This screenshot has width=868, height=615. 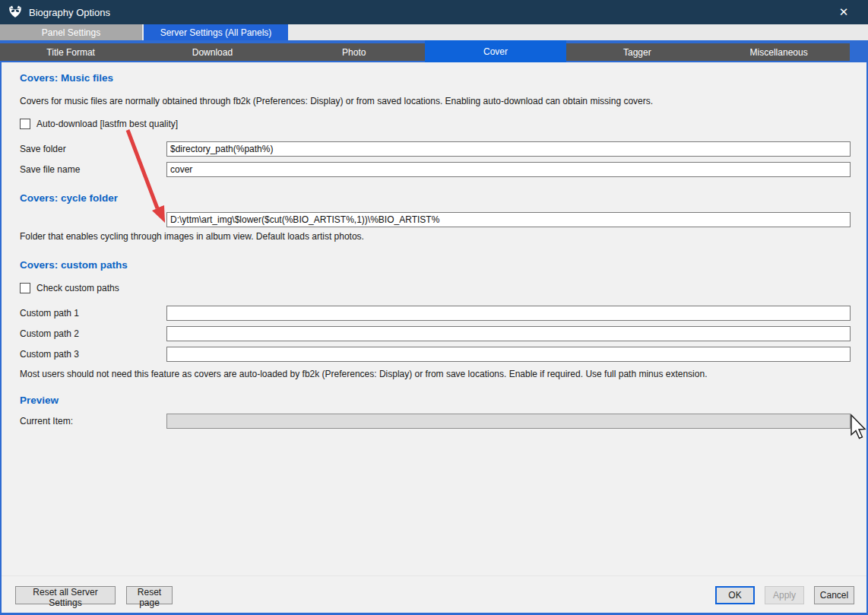 I want to click on save-file-name-input, so click(x=508, y=170).